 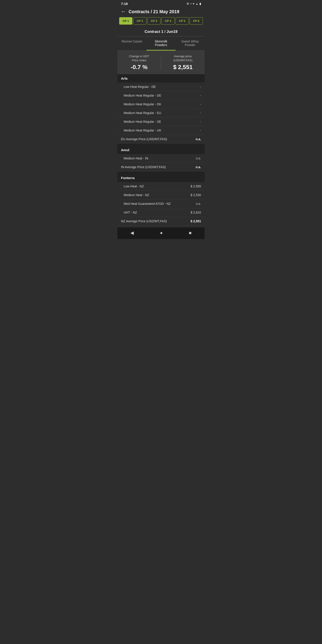 What do you see at coordinates (161, 167) in the screenshot?
I see `amul-avg-row: IN Average Price (USD/MT,FAS) n.a.` at bounding box center [161, 167].